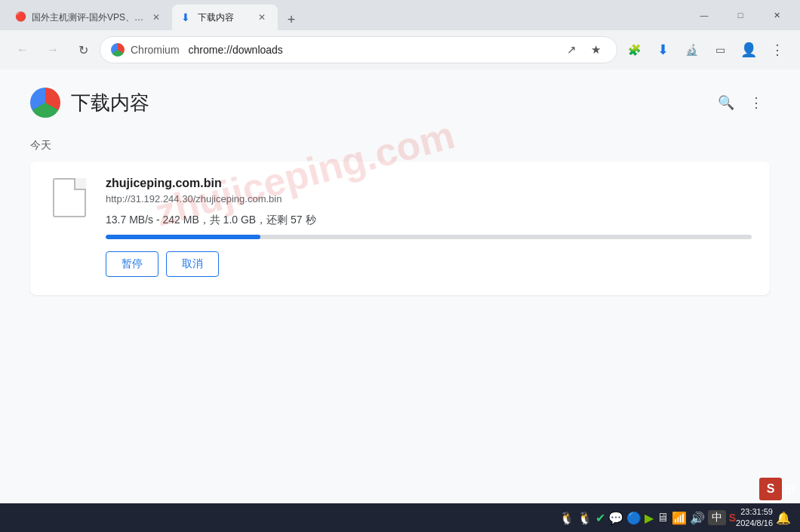  What do you see at coordinates (783, 518) in the screenshot?
I see `notification-button: 🔔` at bounding box center [783, 518].